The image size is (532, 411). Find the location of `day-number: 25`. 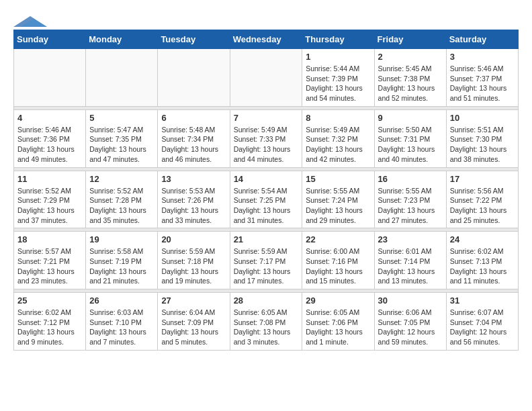

day-number: 25 is located at coordinates (50, 301).